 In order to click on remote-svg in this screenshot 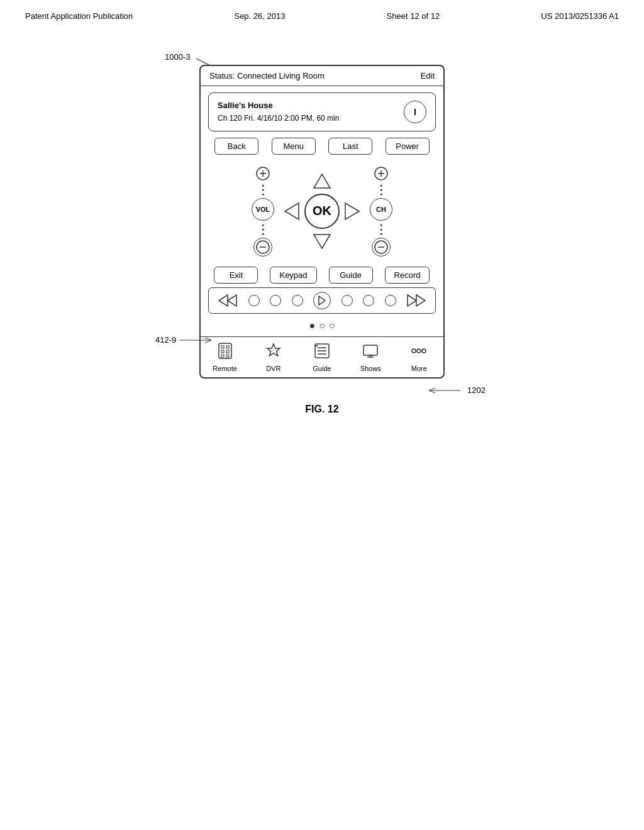, I will do `click(225, 351)`.